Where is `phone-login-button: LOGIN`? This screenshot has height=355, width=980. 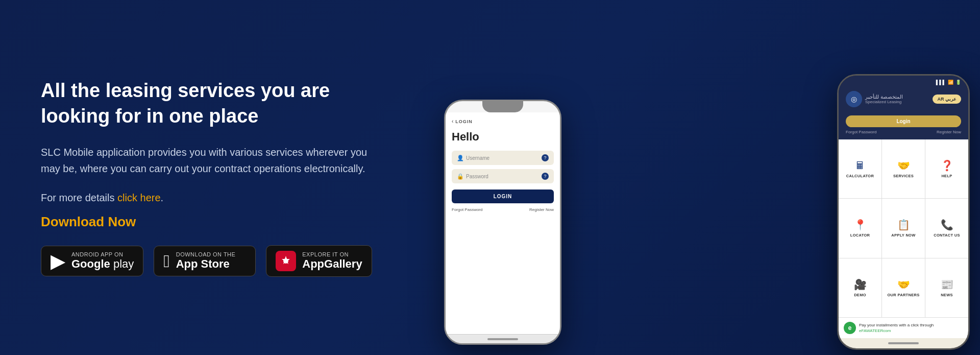
phone-login-button: LOGIN is located at coordinates (503, 196).